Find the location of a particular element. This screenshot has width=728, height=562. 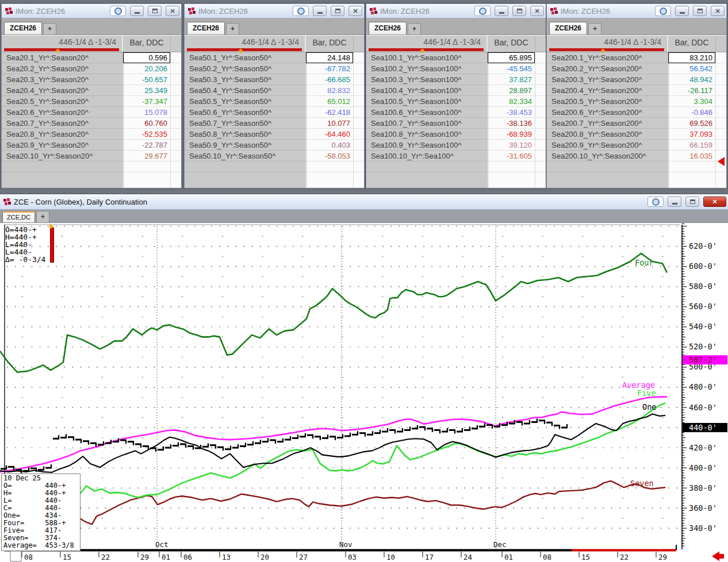

tab-zce-dc: ZCE,DC is located at coordinates (18, 217).